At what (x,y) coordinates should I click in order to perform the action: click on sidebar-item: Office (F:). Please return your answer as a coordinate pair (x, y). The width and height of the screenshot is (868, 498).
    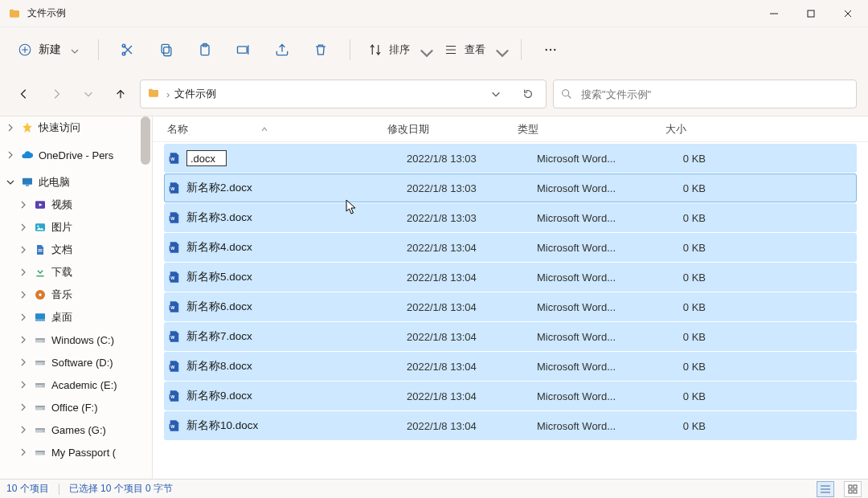
    Looking at the image, I should click on (69, 407).